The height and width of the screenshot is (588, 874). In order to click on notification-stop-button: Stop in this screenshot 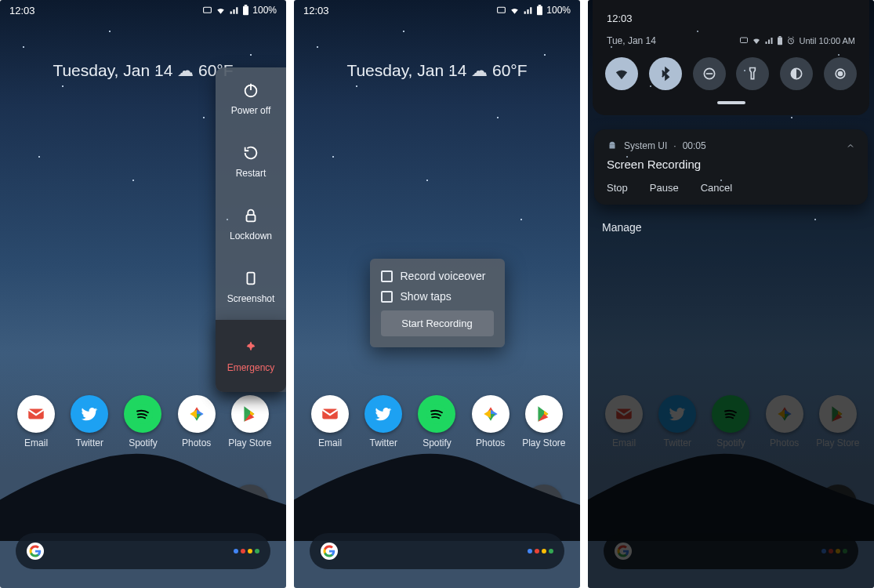, I will do `click(618, 188)`.